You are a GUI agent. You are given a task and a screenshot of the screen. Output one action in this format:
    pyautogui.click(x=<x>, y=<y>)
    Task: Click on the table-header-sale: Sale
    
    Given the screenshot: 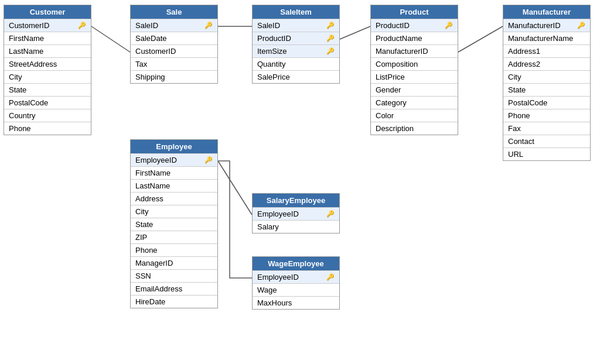 What is the action you would take?
    pyautogui.click(x=174, y=12)
    